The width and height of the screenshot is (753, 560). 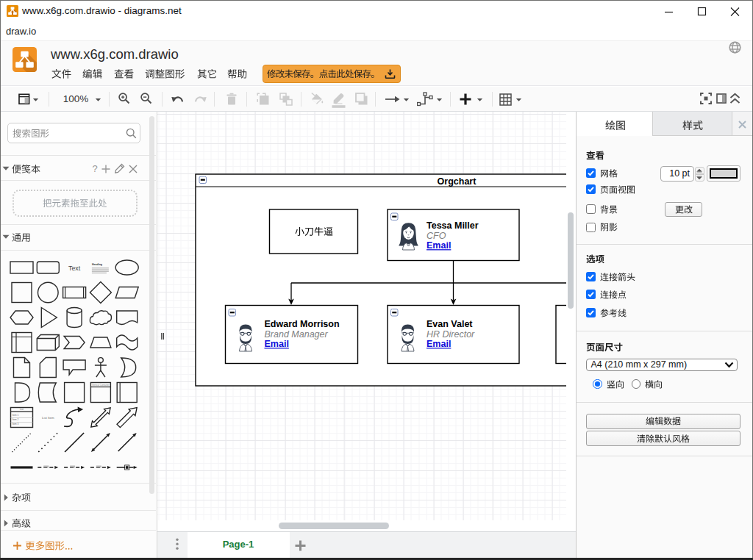 I want to click on svg-text: Item 3, so click(x=16, y=424).